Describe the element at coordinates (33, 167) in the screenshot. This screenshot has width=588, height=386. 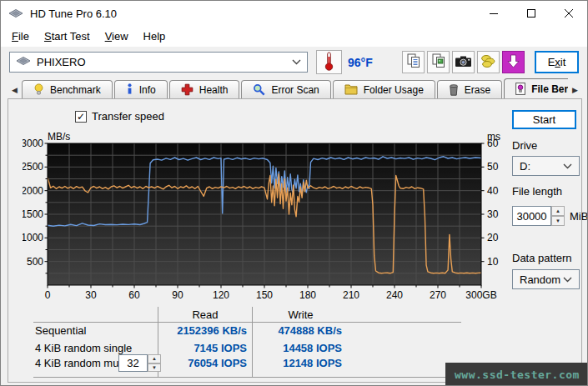
I see `svg-text: 2500` at that location.